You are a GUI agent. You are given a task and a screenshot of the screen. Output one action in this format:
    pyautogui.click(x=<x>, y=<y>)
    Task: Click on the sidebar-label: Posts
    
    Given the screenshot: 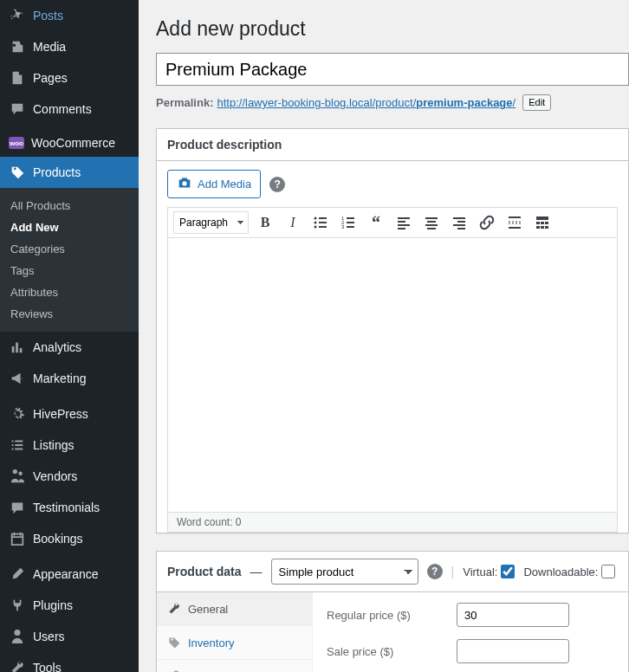 What is the action you would take?
    pyautogui.click(x=49, y=16)
    